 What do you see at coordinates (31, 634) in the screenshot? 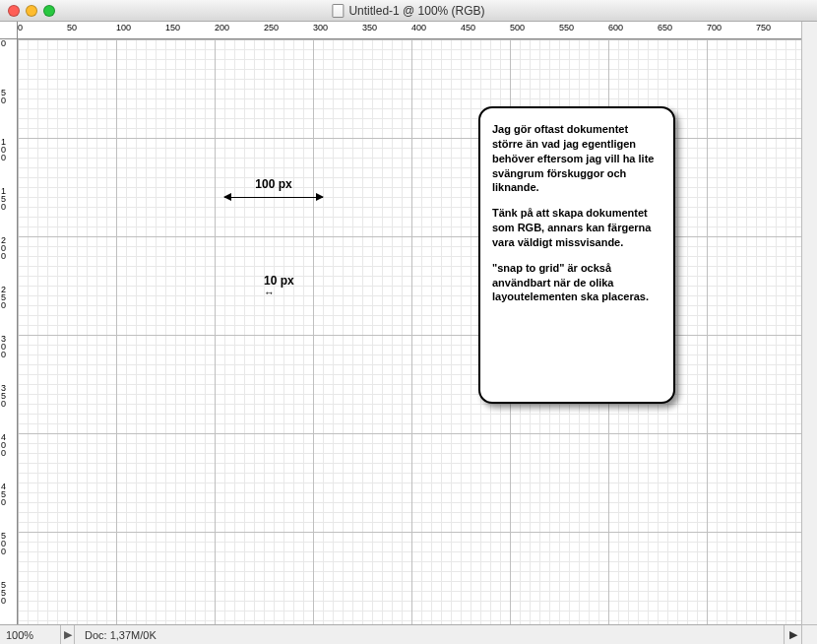
I see `zoom-level: 100%` at bounding box center [31, 634].